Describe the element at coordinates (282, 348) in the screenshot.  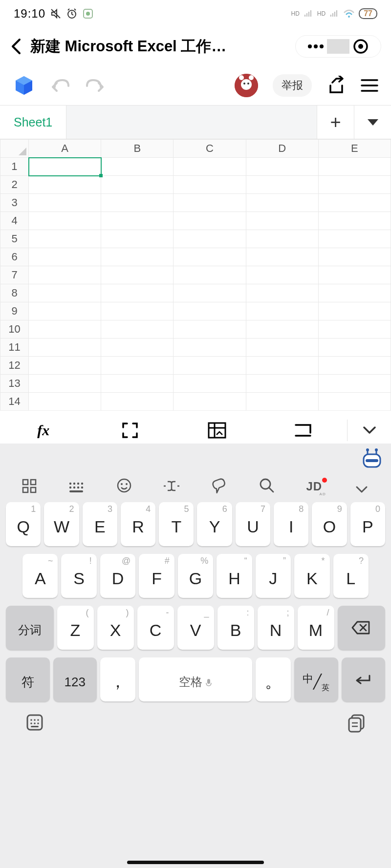
I see `cell-D11` at that location.